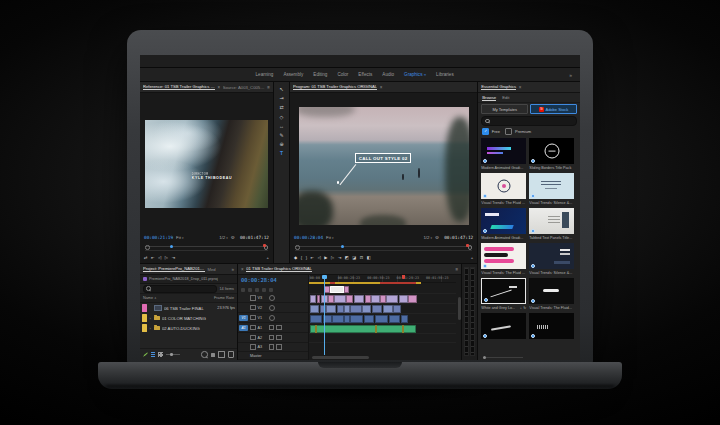 The width and height of the screenshot is (720, 425). Describe the element at coordinates (212, 270) in the screenshot. I see `tab-media-browser: Med` at that location.